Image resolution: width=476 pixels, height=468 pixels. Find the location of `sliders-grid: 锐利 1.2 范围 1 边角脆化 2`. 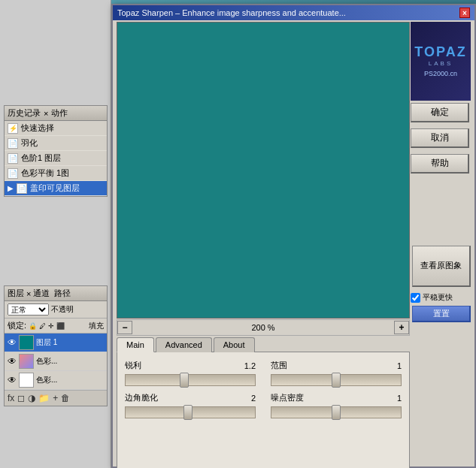

sliders-grid: 锐利 1.2 范围 1 边角脆化 2 is located at coordinates (263, 389).